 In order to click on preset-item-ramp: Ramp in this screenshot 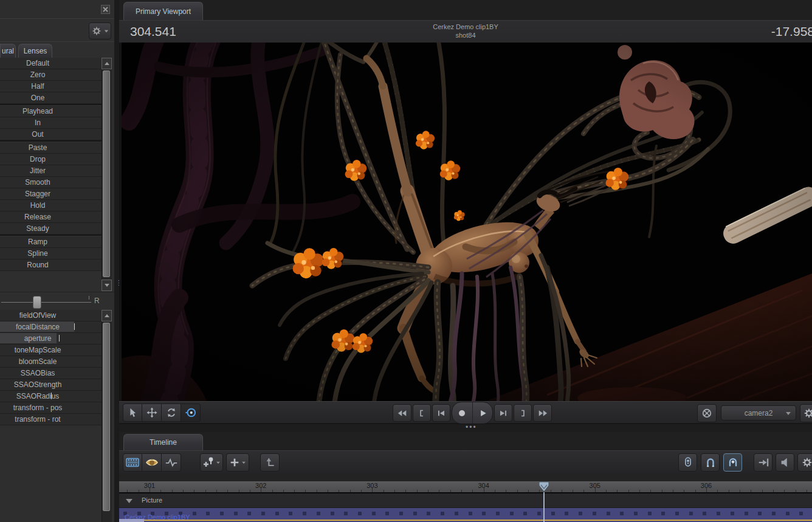, I will do `click(51, 242)`.